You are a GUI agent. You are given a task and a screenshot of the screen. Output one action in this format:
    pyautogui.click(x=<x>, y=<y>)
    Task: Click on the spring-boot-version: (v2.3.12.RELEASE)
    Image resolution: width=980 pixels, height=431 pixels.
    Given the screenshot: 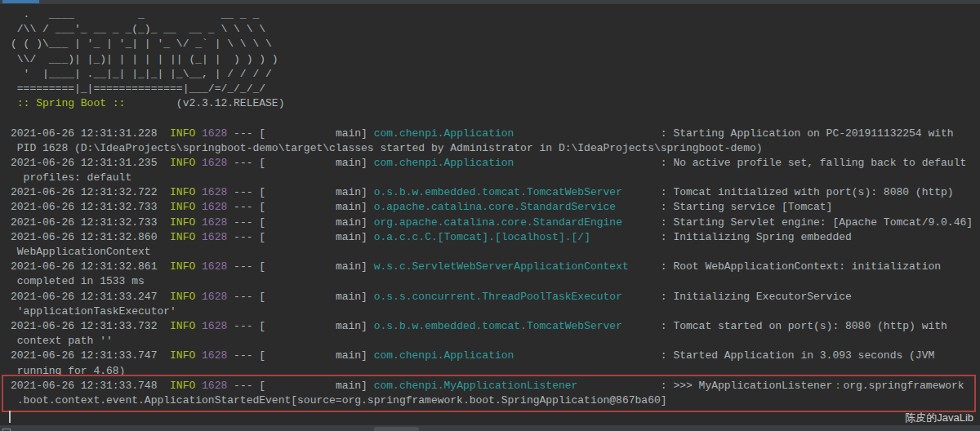 What is the action you would take?
    pyautogui.click(x=204, y=103)
    